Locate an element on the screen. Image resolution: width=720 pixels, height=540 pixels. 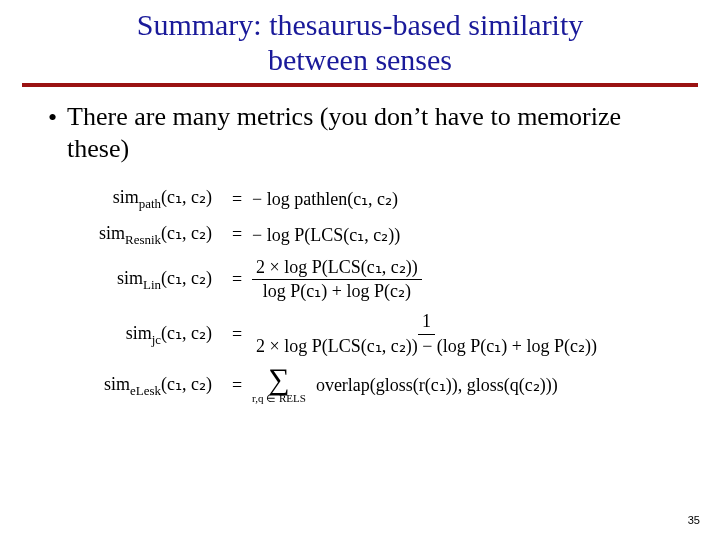
denominator: log P(c₁) + log P(c₂) is located at coordinates (337, 291).